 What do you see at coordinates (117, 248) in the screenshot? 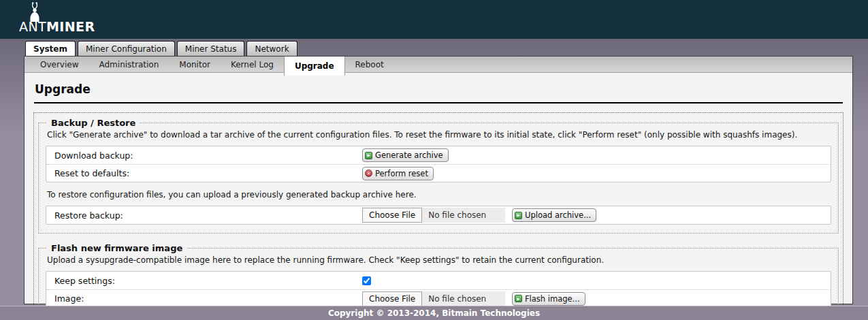
I see `flash-firmware-legend: Flash new firmware image` at bounding box center [117, 248].